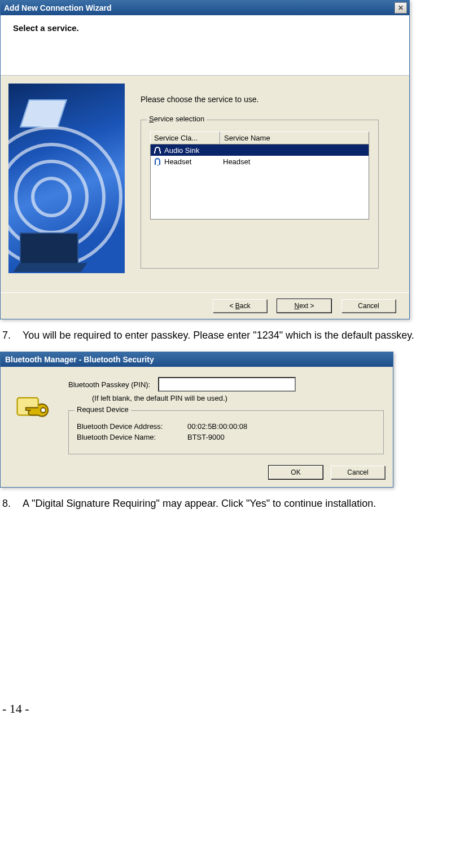 This screenshot has height=868, width=473. What do you see at coordinates (236, 503) in the screenshot?
I see `step-8: 8. A "Digital Signature Requiring" may a…` at bounding box center [236, 503].